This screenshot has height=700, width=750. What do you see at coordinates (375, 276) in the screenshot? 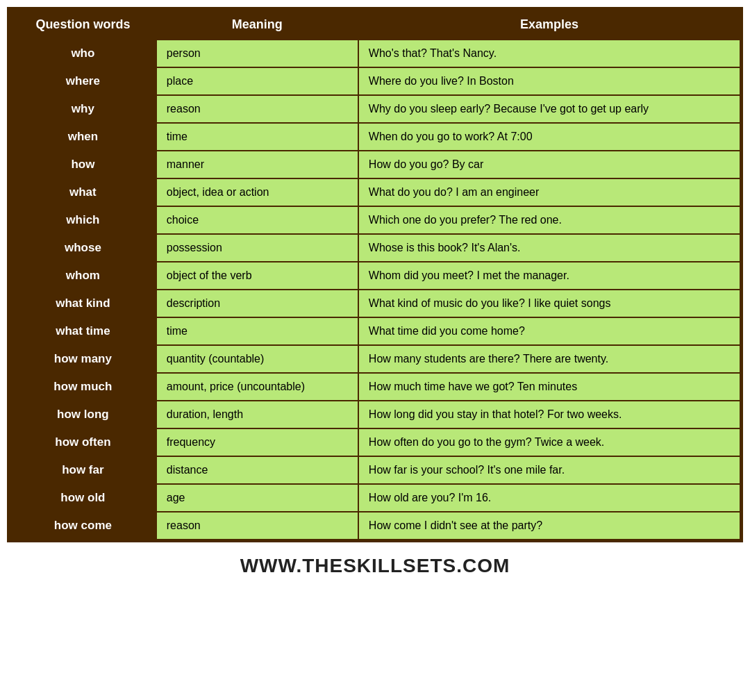
I see `table-row: whomobject of the verbWhom did you meet?…` at bounding box center [375, 276].